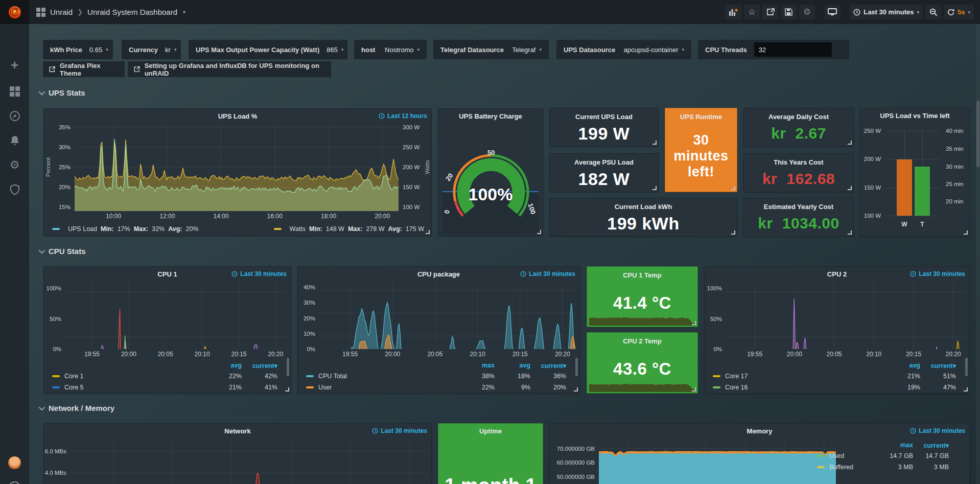 Image resolution: width=980 pixels, height=484 pixels. I want to click on grafana-logo, so click(14, 12).